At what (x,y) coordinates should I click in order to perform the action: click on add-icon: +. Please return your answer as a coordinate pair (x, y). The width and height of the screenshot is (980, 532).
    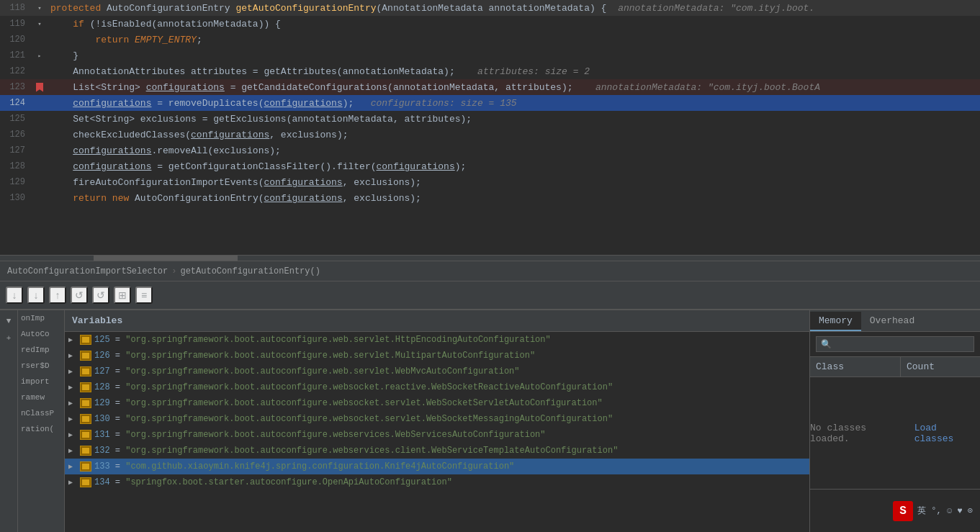
    Looking at the image, I should click on (9, 338).